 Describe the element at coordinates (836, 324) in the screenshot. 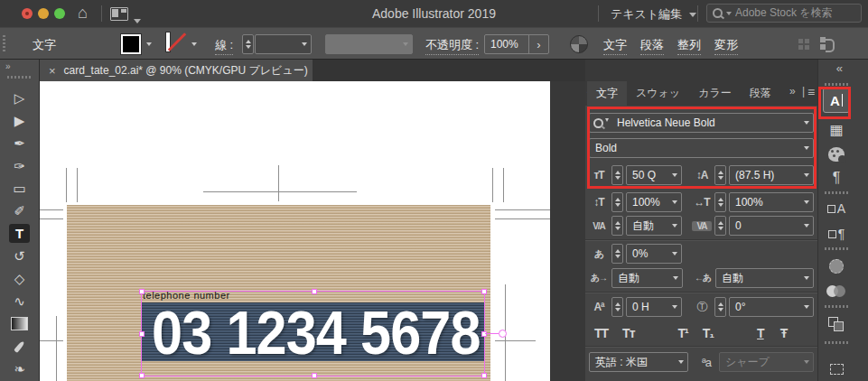

I see `pathfinder-panel-icon` at that location.